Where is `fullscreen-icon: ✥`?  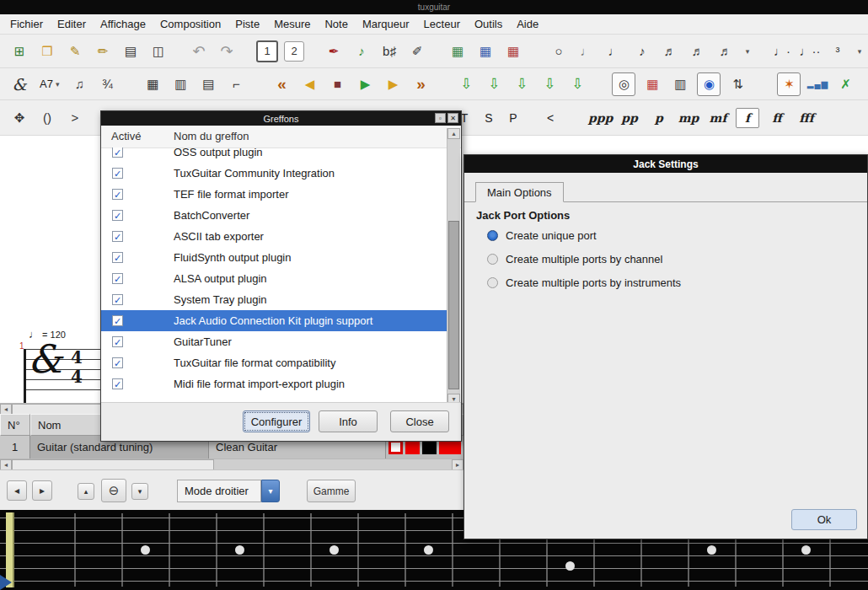 fullscreen-icon: ✥ is located at coordinates (19, 118).